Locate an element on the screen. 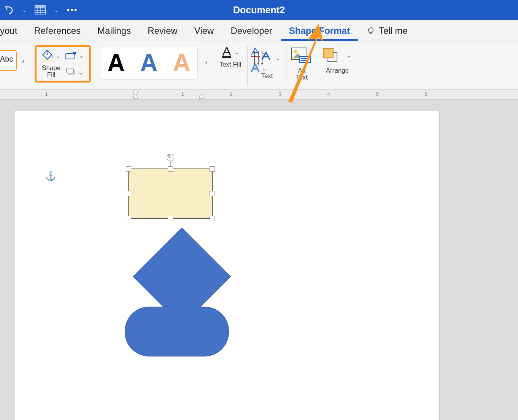  tell-me-label: Tell me is located at coordinates (393, 31).